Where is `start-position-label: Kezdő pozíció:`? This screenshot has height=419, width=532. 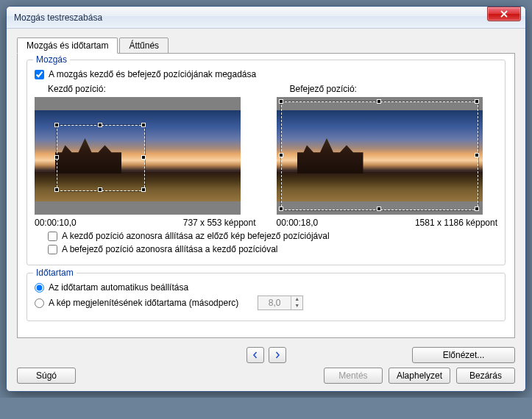 start-position-label: Kezdő pozíció: is located at coordinates (146, 89).